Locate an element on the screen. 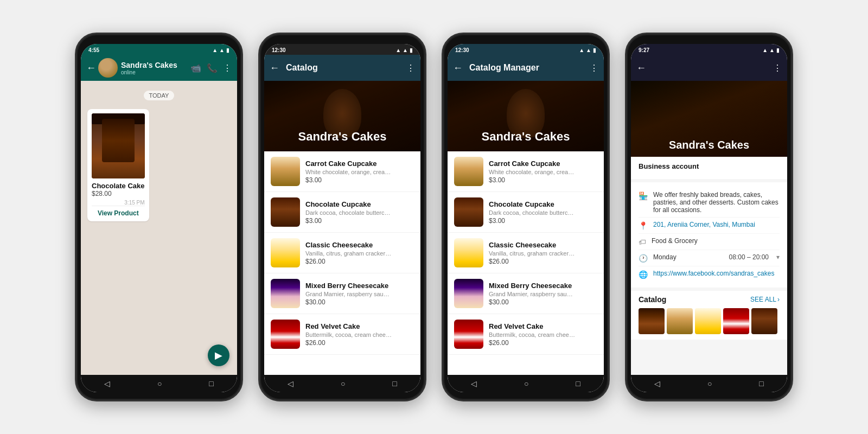 The width and height of the screenshot is (868, 434). address-row: 📍 201, Areniia Corner, Vashi, Mumbai is located at coordinates (709, 226).